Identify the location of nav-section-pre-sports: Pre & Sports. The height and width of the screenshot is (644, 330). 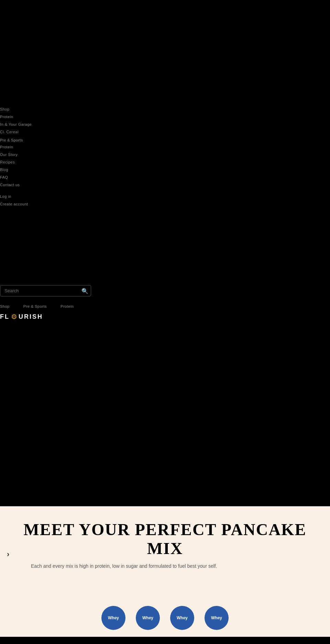
(16, 140).